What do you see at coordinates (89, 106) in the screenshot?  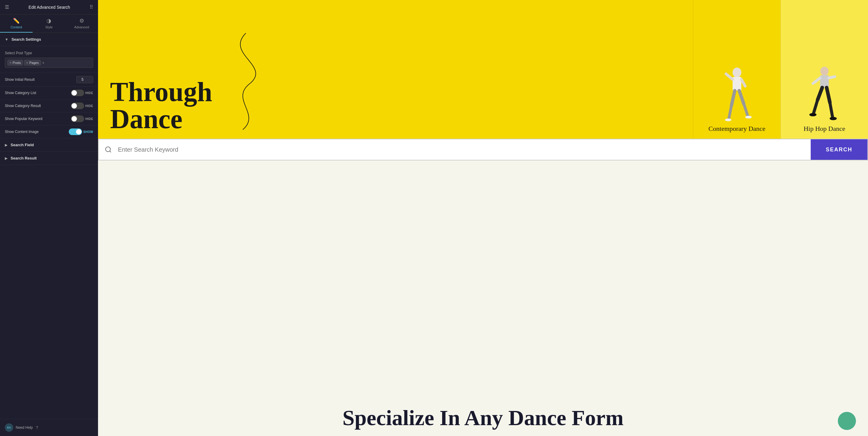 I see `show-category-result-toggle-label: HIDE` at bounding box center [89, 106].